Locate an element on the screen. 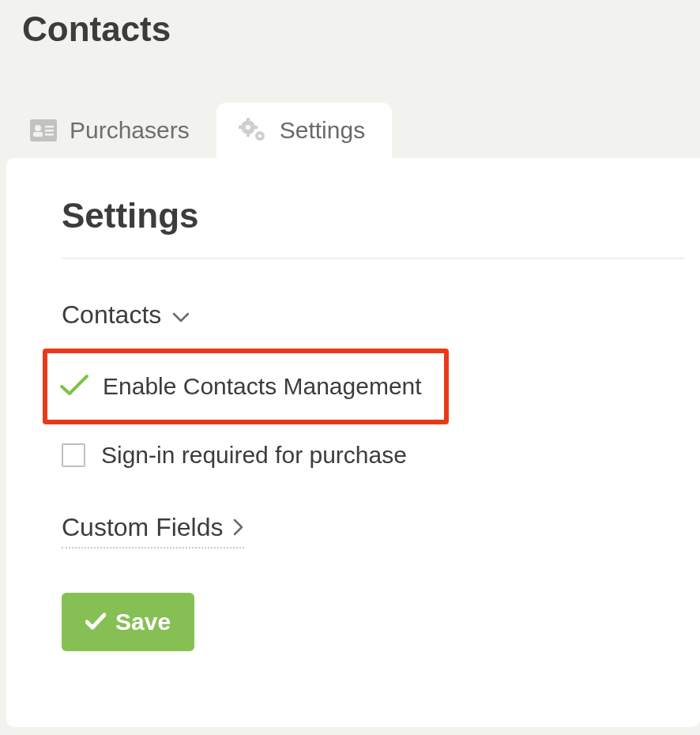  option-signin-label: Sign-in required for purchase is located at coordinates (254, 455).